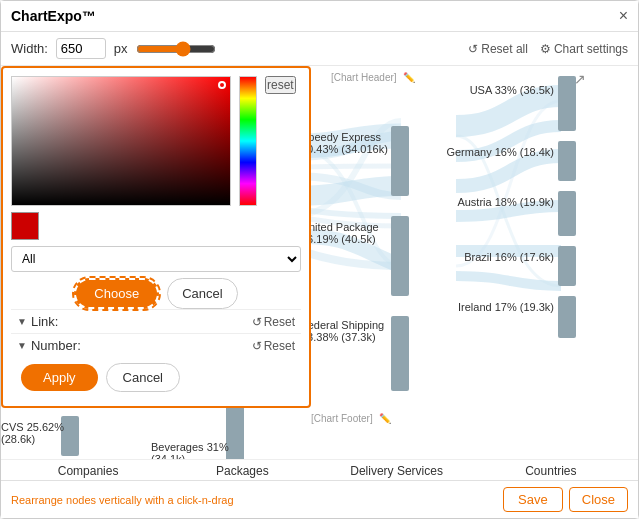 The height and width of the screenshot is (519, 639). Describe the element at coordinates (512, 90) in the screenshot. I see `country-label-1: USA 33% (36.5k)` at that location.